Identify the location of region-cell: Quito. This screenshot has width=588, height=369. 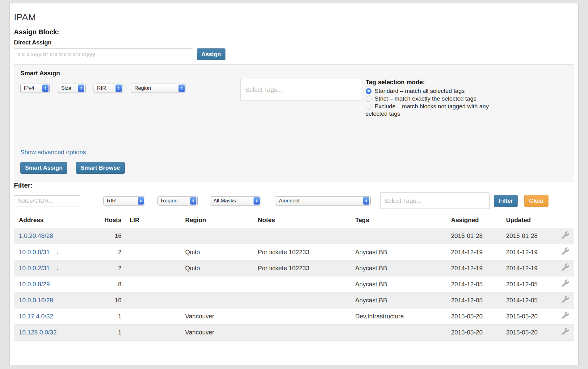
(217, 268).